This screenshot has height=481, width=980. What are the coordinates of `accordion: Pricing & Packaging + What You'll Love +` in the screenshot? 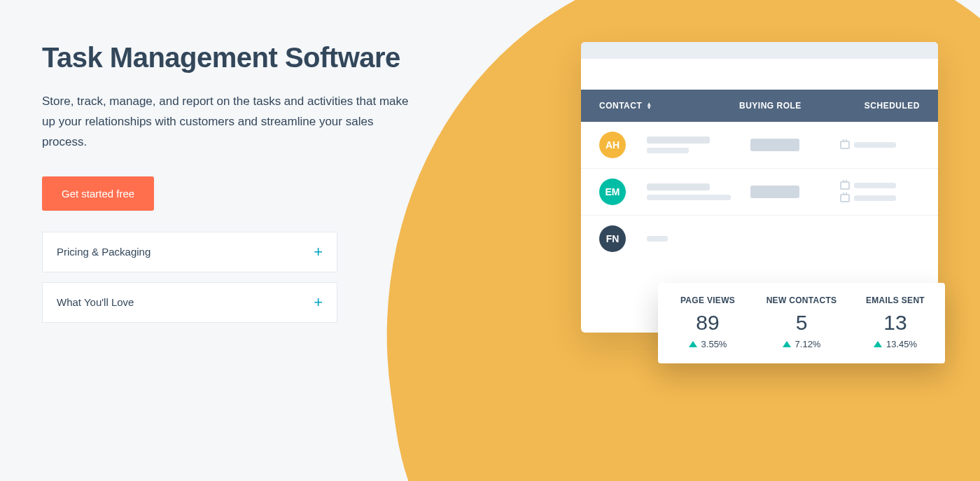 It's located at (190, 277).